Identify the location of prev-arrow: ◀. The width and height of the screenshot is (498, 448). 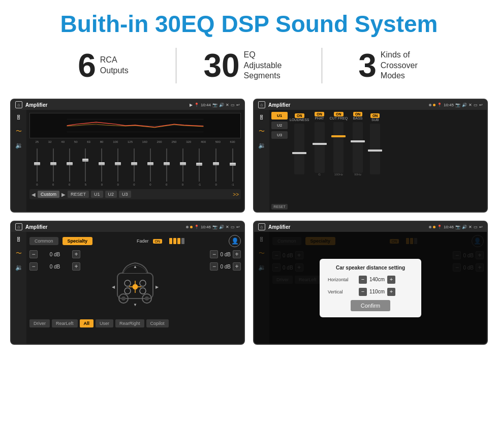
(34, 194).